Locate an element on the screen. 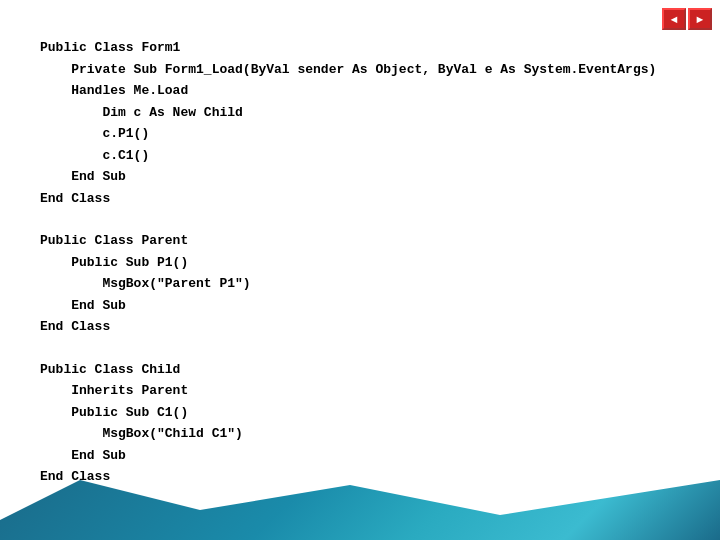 The height and width of the screenshot is (540, 720). code-line-1: Public Class Form1 is located at coordinates (110, 48).